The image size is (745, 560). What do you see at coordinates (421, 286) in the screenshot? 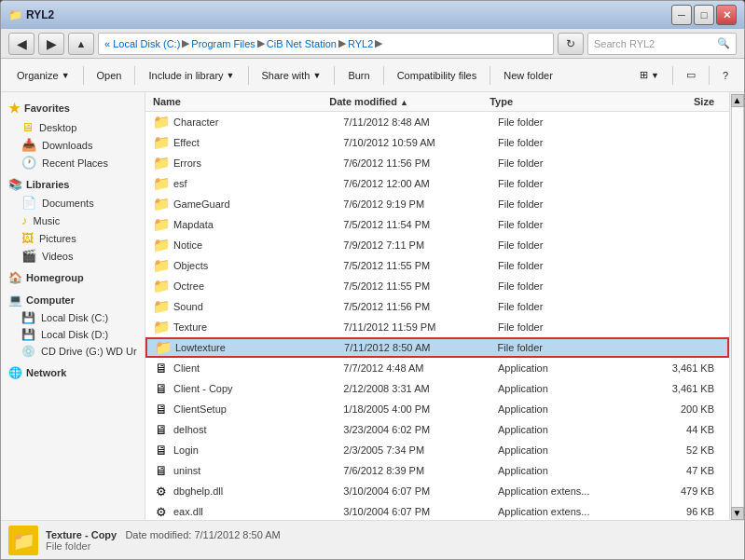
I see `file-date: 7/5/2012 11:55 PM` at bounding box center [421, 286].